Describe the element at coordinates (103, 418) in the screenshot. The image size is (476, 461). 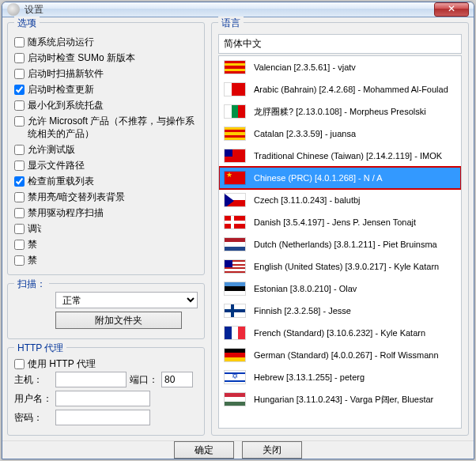
I see `pass-input` at that location.